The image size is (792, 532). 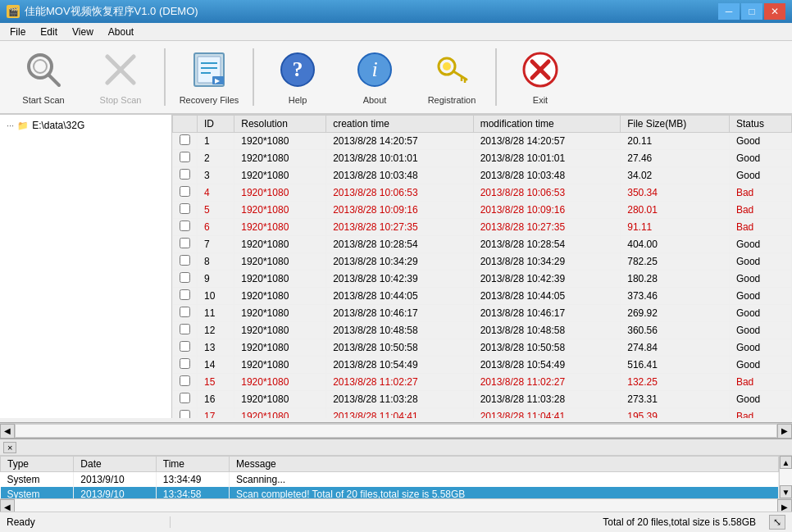 What do you see at coordinates (482, 279) in the screenshot?
I see `table-row: 91920*10802013/8/28 10:42:392013/8/28 10…` at bounding box center [482, 279].